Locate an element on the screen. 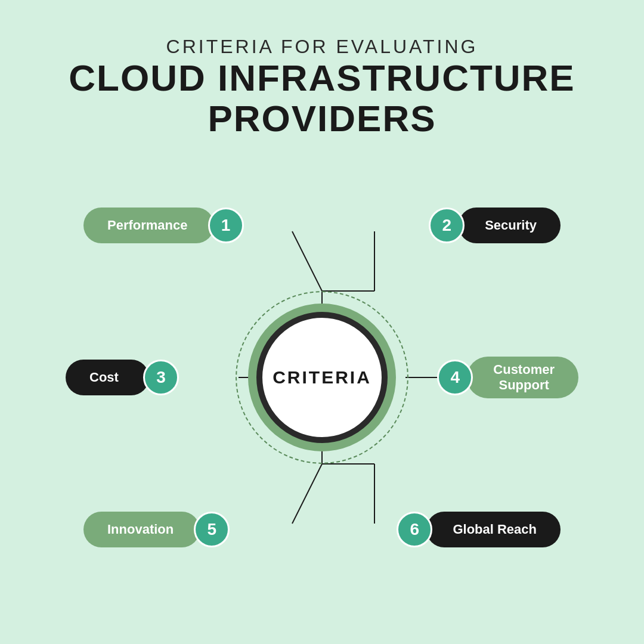 The width and height of the screenshot is (644, 644). node-customer-support: CustomerSupport 4 is located at coordinates (508, 377).